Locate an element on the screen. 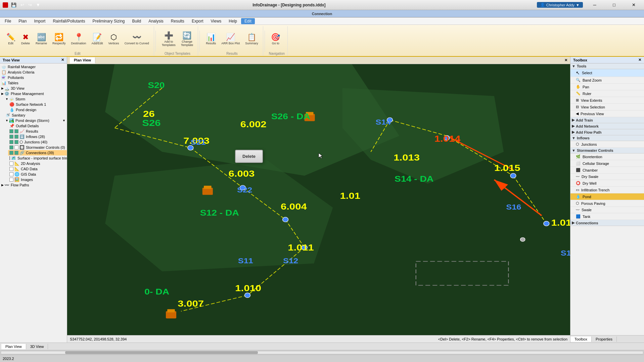 The width and height of the screenshot is (644, 362). tree-sanitary: 🚿 Sanitary is located at coordinates (36, 115).